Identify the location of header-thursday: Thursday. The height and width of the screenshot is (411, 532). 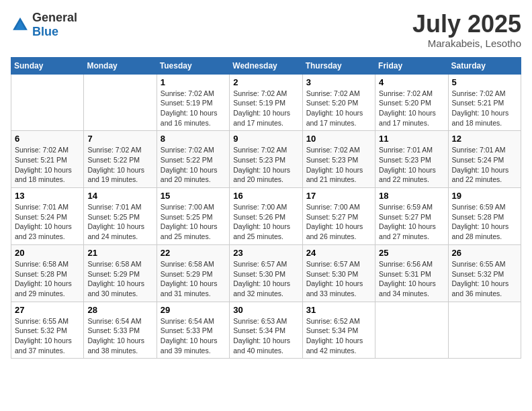
(339, 66).